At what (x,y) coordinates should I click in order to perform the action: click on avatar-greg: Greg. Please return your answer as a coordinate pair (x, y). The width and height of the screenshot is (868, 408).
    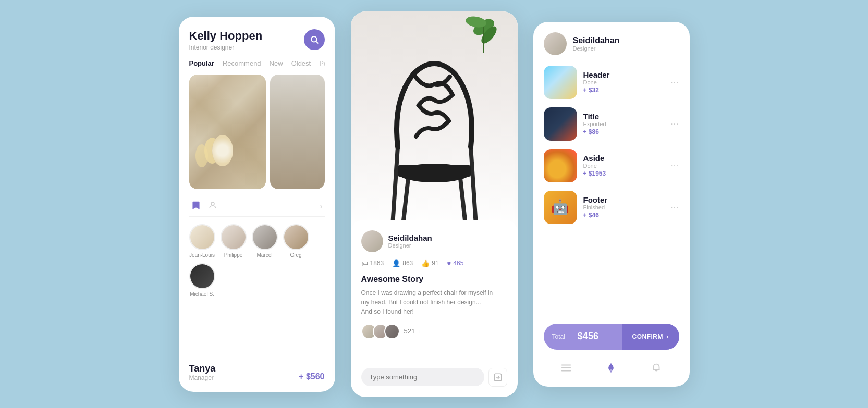
    Looking at the image, I should click on (296, 241).